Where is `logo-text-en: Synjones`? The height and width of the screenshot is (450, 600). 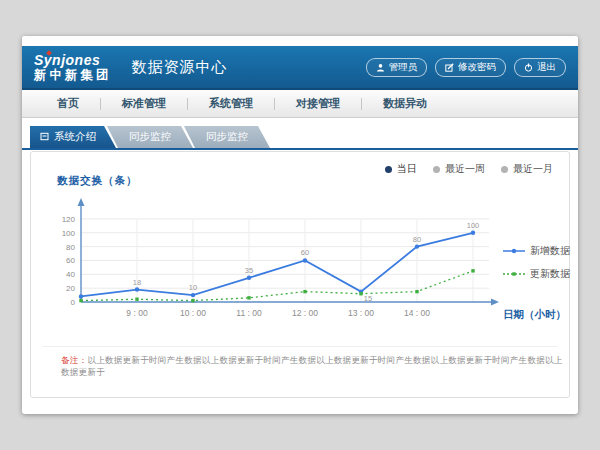
logo-text-en: Synjones is located at coordinates (73, 60).